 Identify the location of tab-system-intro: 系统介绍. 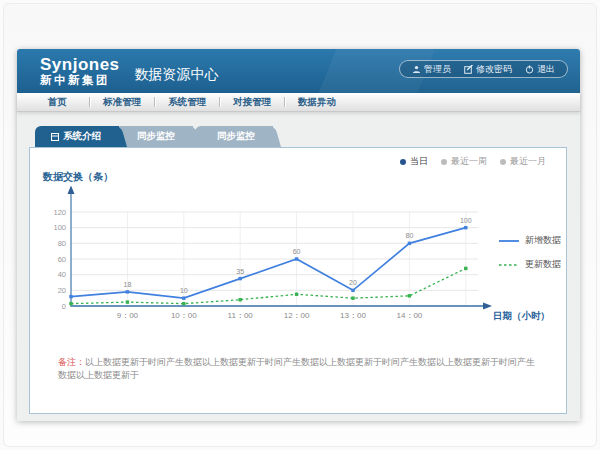
(77, 136).